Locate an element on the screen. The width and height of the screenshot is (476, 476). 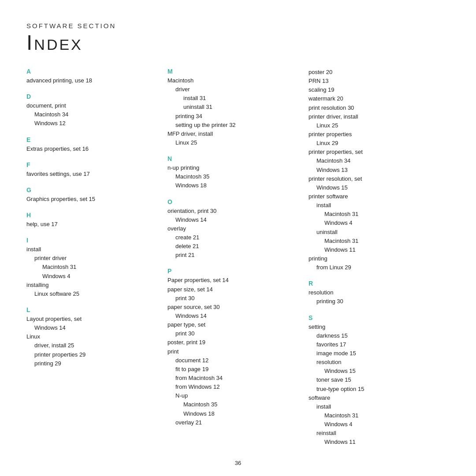
index-entry: print is located at coordinates (234, 352).